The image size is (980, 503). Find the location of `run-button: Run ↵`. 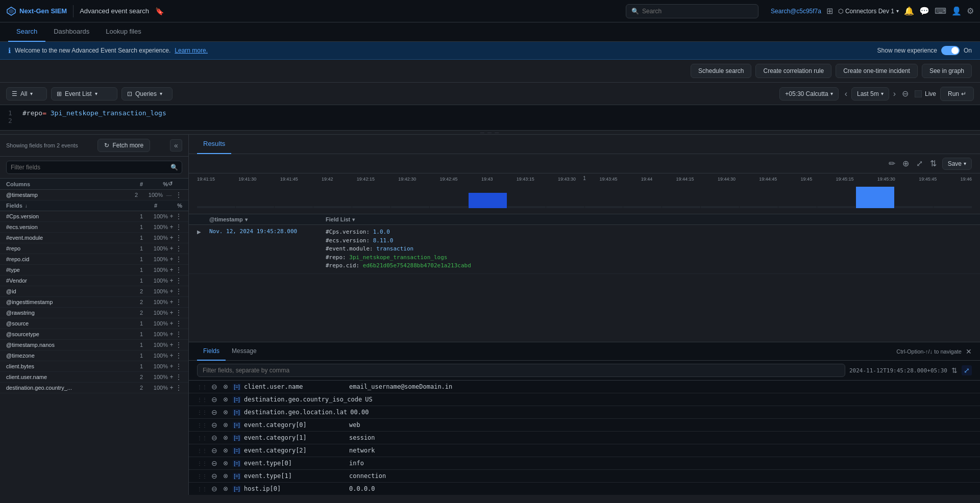

run-button: Run ↵ is located at coordinates (957, 94).